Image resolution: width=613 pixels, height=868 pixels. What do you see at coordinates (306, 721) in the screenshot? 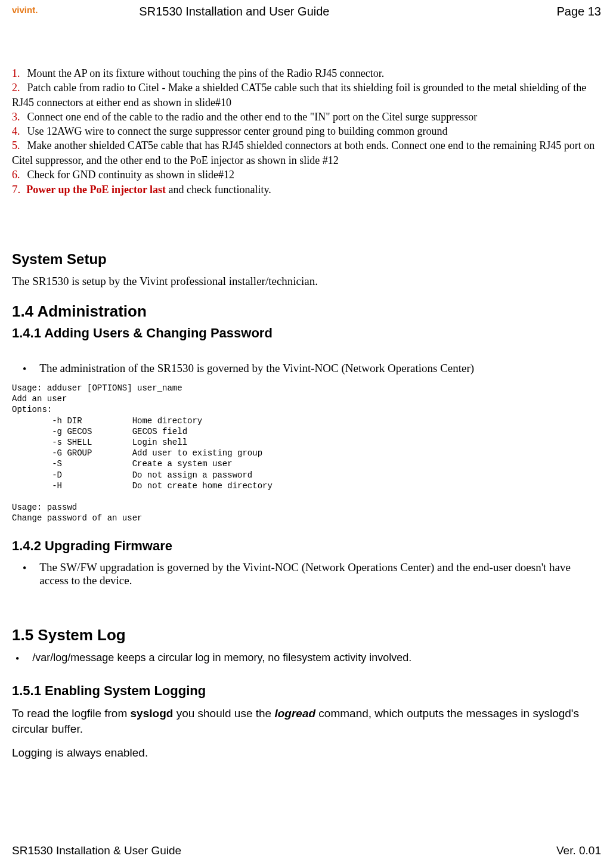
I see `logread-paragraph: To read the logfile from syslogd you sho…` at bounding box center [306, 721].